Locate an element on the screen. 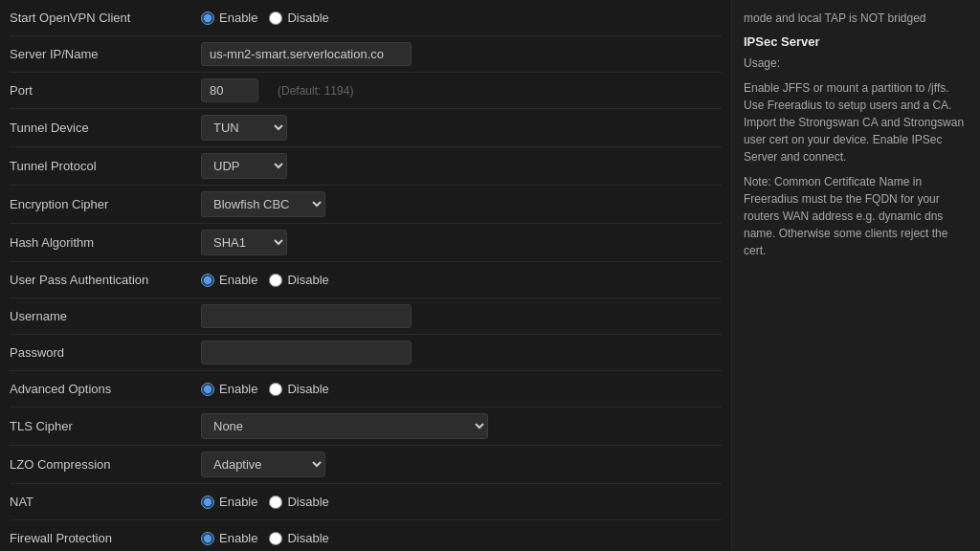 The image size is (980, 551). port-control: (Default: 1194) is located at coordinates (461, 90).